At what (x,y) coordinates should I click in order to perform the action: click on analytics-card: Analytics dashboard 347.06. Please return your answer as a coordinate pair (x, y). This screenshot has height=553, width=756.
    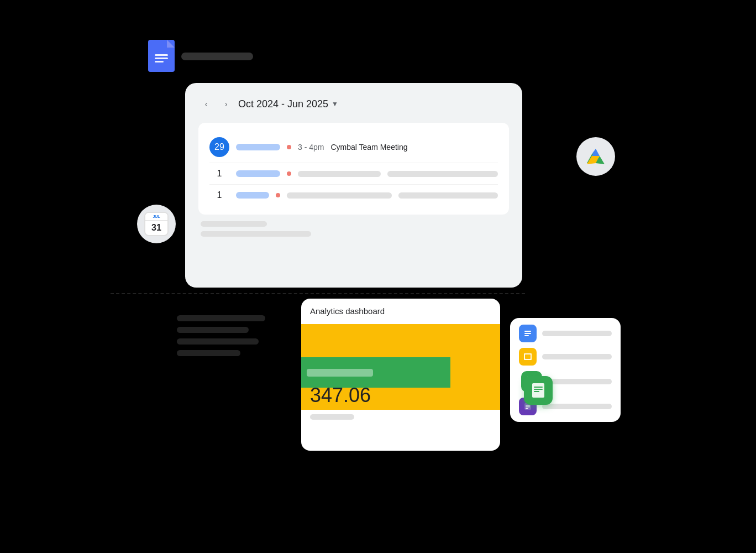
    Looking at the image, I should click on (401, 375).